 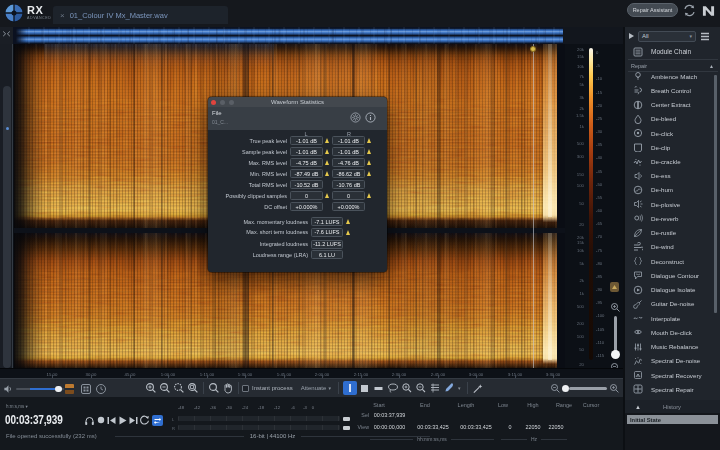 I want to click on sel-start-value: 00:03:37,939, so click(x=390, y=415).